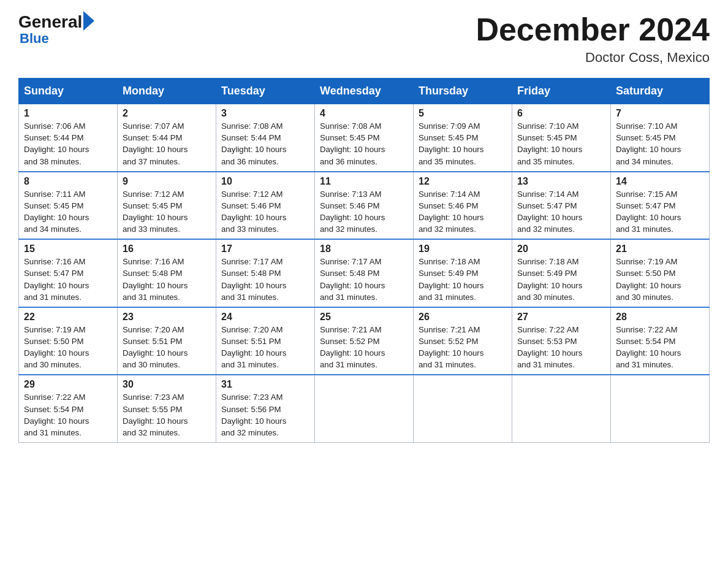  Describe the element at coordinates (660, 182) in the screenshot. I see `day-number: 14` at that location.